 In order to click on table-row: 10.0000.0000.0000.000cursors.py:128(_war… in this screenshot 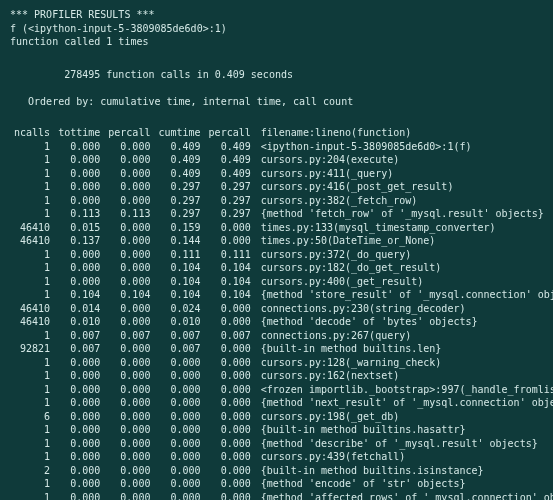, I will do `click(282, 363)`.